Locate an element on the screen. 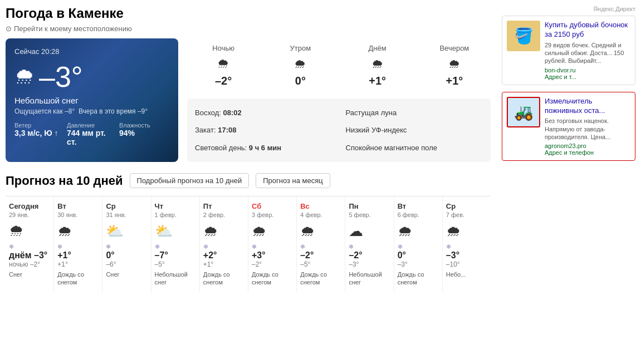 This screenshot has width=641, height=364. tod-night: Ночью 🌨 –2° is located at coordinates (223, 66).